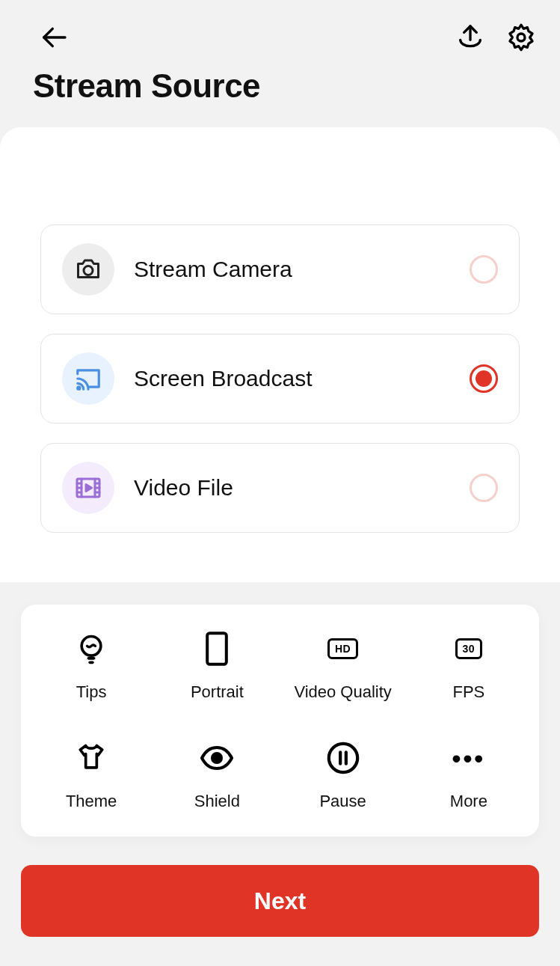 Image resolution: width=560 pixels, height=966 pixels. I want to click on next-button: Next, so click(280, 901).